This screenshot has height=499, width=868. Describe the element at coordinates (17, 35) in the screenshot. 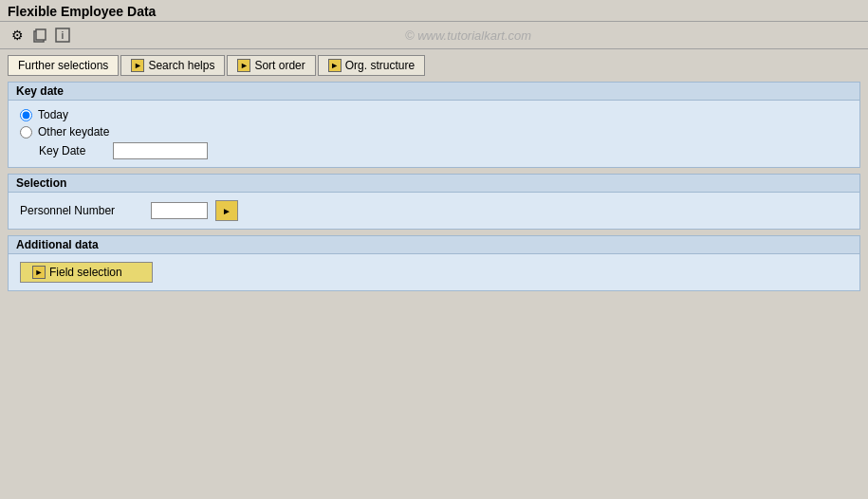

I see `settings-icon: ⚙` at that location.